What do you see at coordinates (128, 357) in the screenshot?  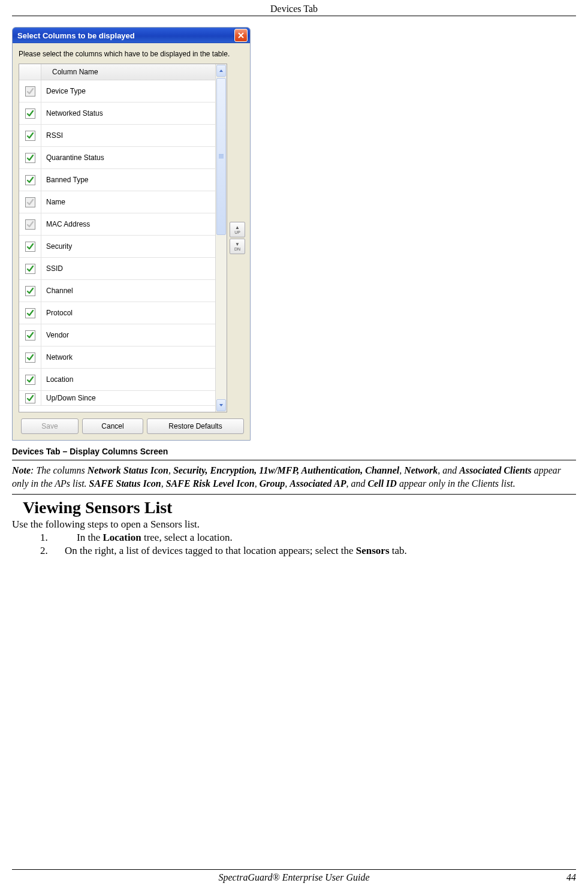 I see `list-item-label: Network` at bounding box center [128, 357].